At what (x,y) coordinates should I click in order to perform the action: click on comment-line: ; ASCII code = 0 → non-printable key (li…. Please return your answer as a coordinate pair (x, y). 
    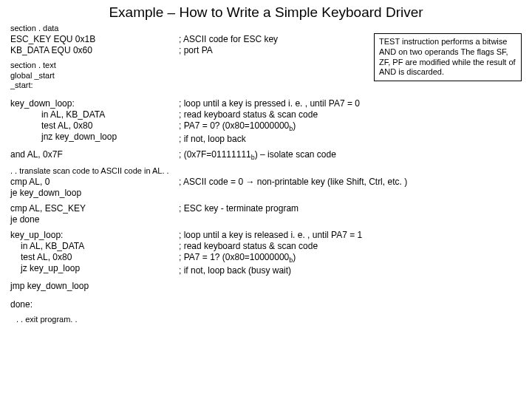
    Looking at the image, I should click on (350, 182).